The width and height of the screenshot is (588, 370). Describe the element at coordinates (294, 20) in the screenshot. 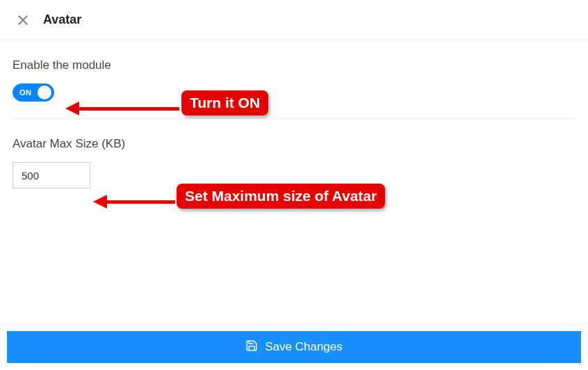

I see `modal-header: Avatar` at that location.